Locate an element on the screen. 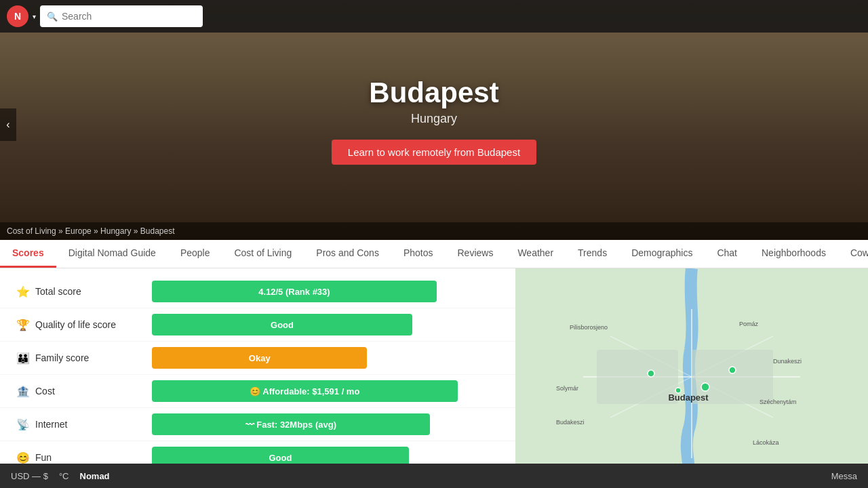  tab-coworking: Coworking is located at coordinates (853, 253).